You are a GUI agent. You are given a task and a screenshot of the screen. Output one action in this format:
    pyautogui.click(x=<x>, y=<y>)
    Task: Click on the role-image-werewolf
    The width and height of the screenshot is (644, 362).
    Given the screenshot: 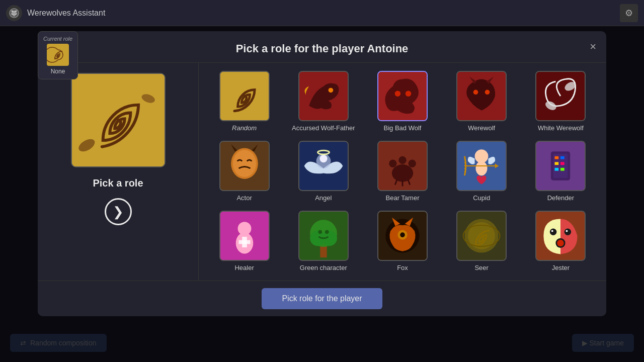 What is the action you would take?
    pyautogui.click(x=481, y=96)
    